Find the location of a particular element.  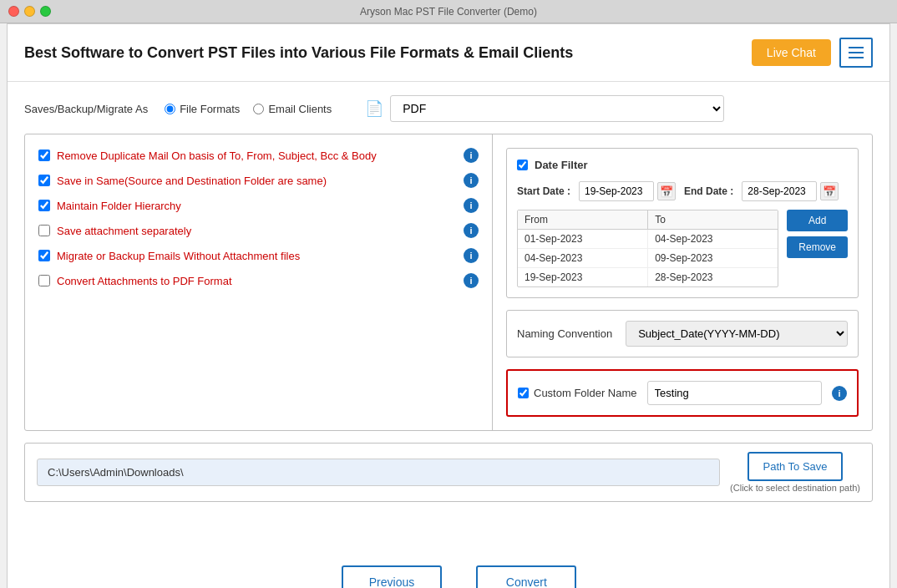

remove-date-button: Remove is located at coordinates (817, 247).